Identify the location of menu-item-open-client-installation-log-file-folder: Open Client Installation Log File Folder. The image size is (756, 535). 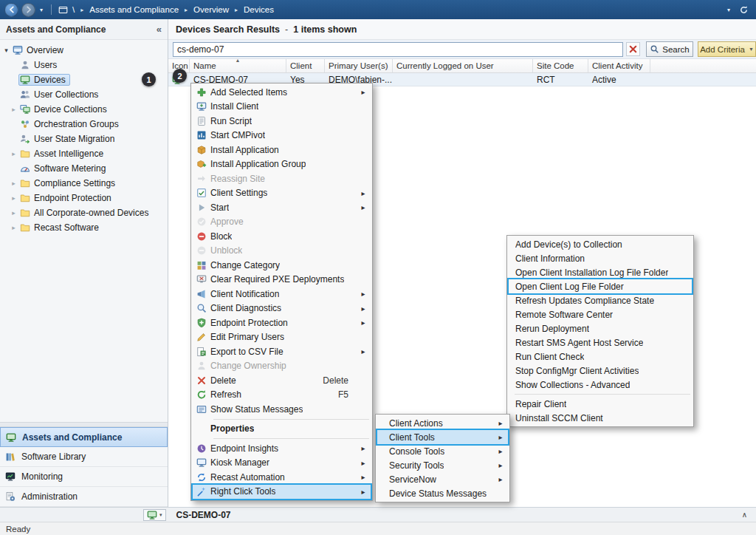
(600, 272).